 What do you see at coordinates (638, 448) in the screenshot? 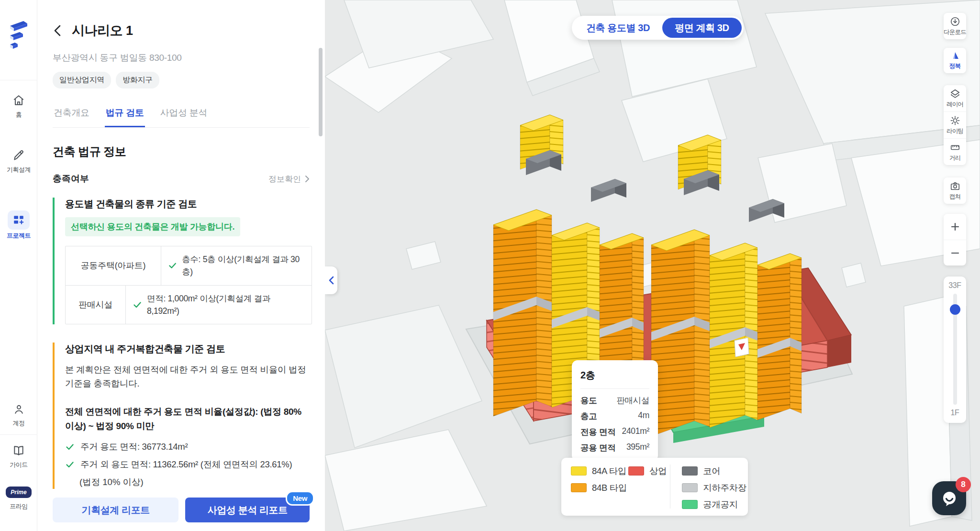
I see `tooltip-value: 395m²` at bounding box center [638, 448].